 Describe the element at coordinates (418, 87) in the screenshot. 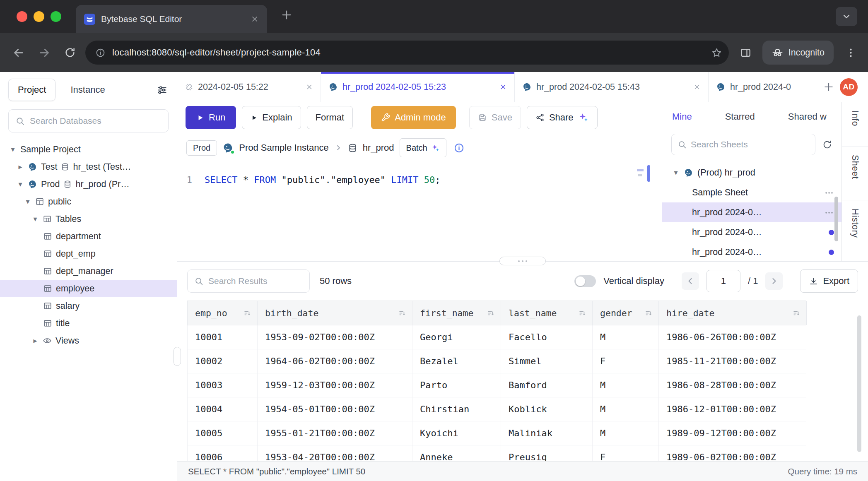

I see `editor-tab-2-active: hr_prod 2024-02-05 15:23` at that location.